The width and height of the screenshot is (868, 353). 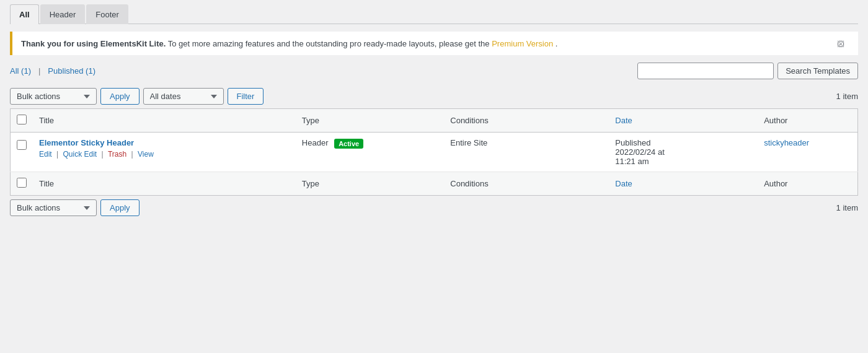 I want to click on tabs-bar: All Header Footer, so click(x=434, y=14).